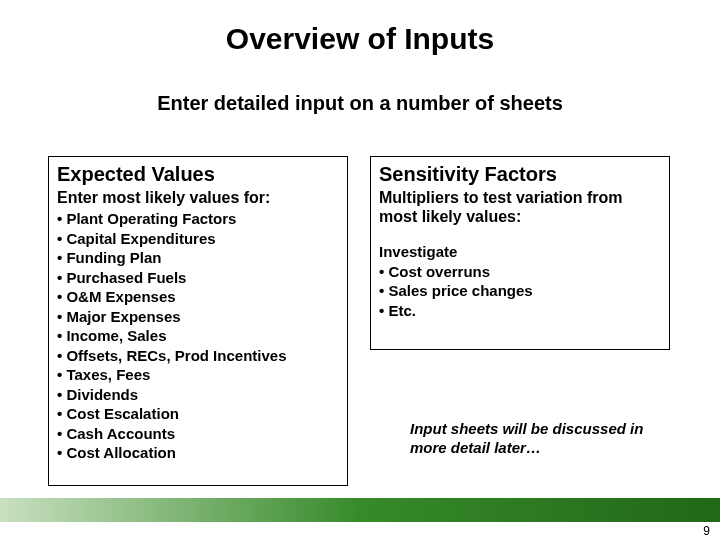 The width and height of the screenshot is (720, 540). What do you see at coordinates (108, 374) in the screenshot?
I see `list-item-label: Taxes, Fees` at bounding box center [108, 374].